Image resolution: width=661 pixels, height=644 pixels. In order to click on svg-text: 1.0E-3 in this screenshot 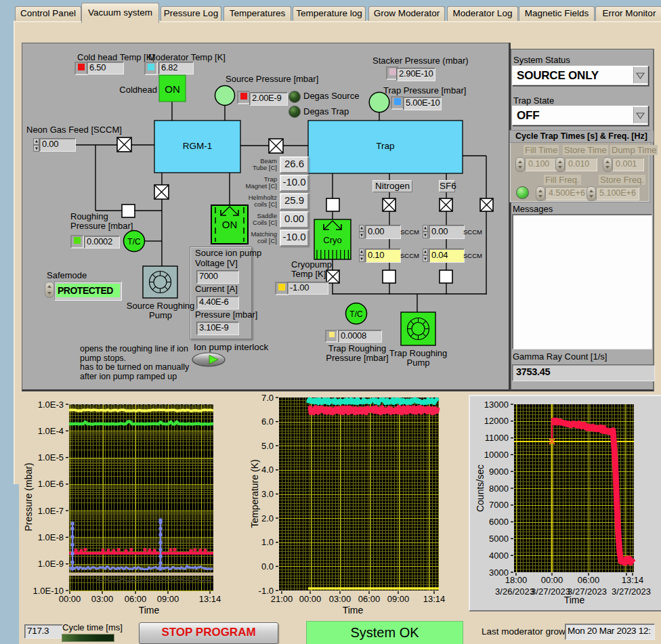, I will do `click(51, 405)`.